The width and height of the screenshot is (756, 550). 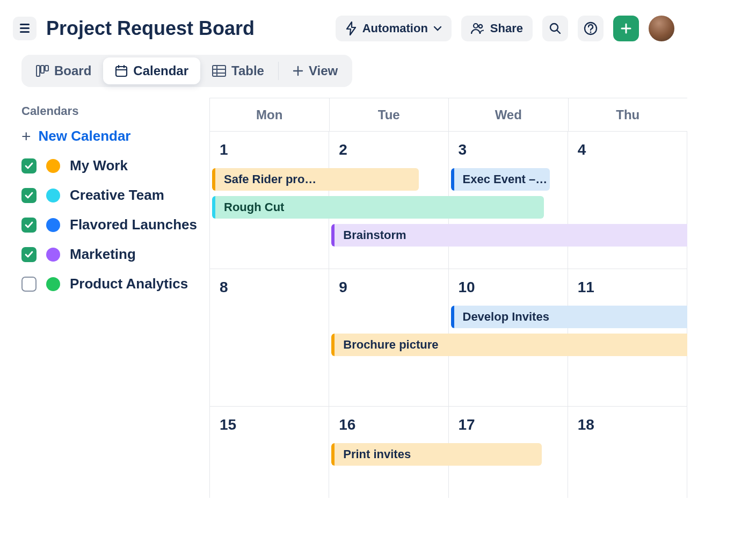 I want to click on calendar-item-label: Marketing, so click(x=103, y=255).